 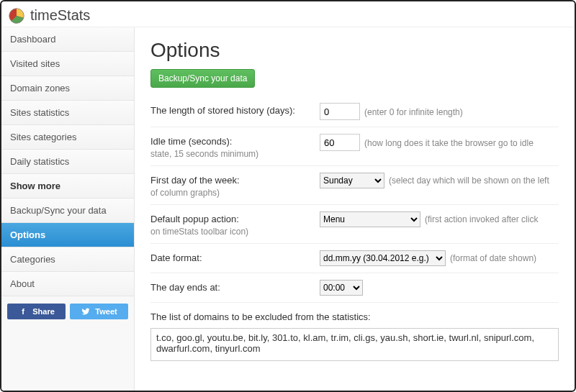 I want to click on option-popup-action: Default popup action: on timeStats toolb…, so click(x=354, y=224).